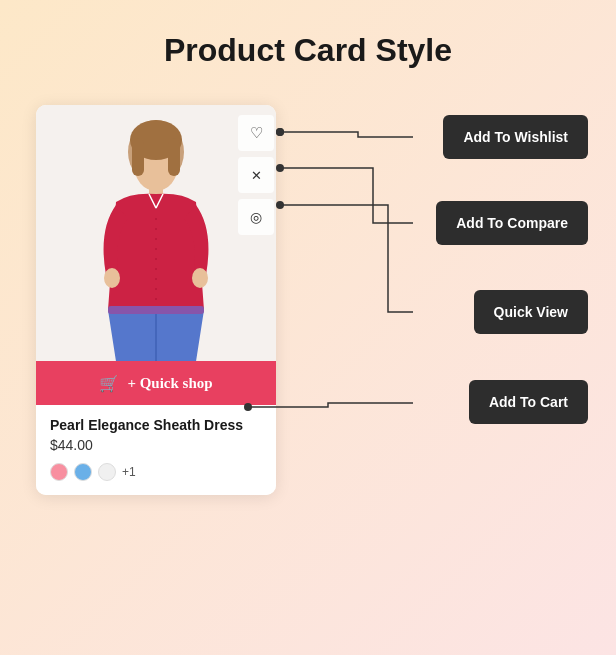 The image size is (616, 655). Describe the element at coordinates (129, 472) in the screenshot. I see `swatch-more: +1` at that location.